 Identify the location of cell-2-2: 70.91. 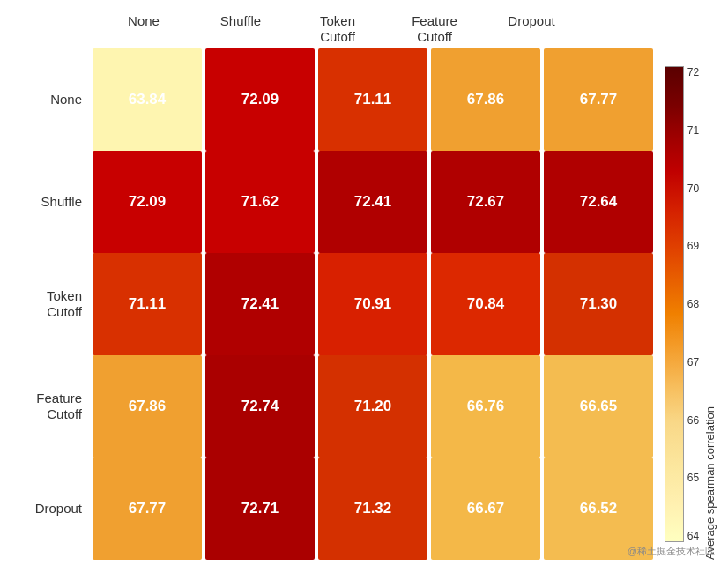
(373, 304).